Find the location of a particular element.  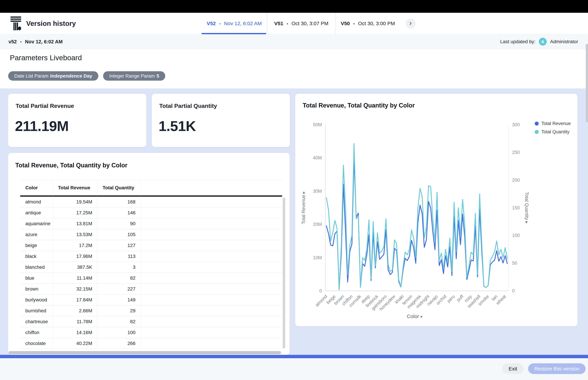

cell-value: 2.66M is located at coordinates (75, 311).